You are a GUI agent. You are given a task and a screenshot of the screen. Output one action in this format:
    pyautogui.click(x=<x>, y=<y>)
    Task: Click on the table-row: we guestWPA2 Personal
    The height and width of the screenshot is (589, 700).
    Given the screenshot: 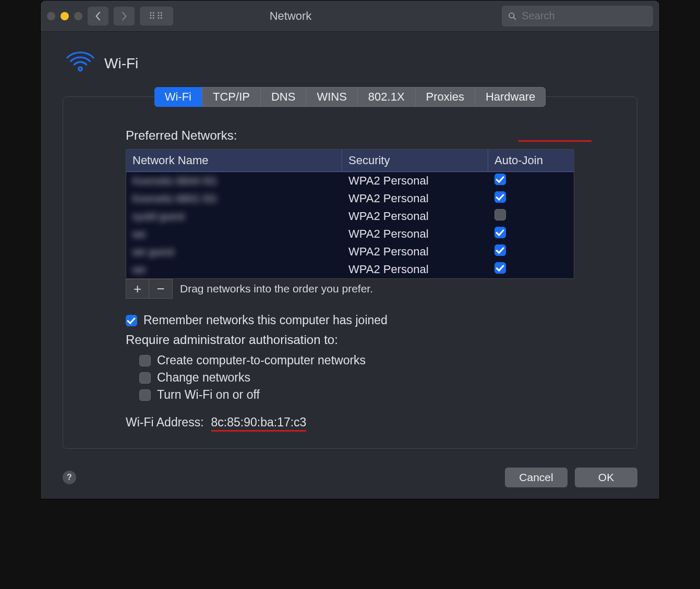 What is the action you would take?
    pyautogui.click(x=350, y=252)
    